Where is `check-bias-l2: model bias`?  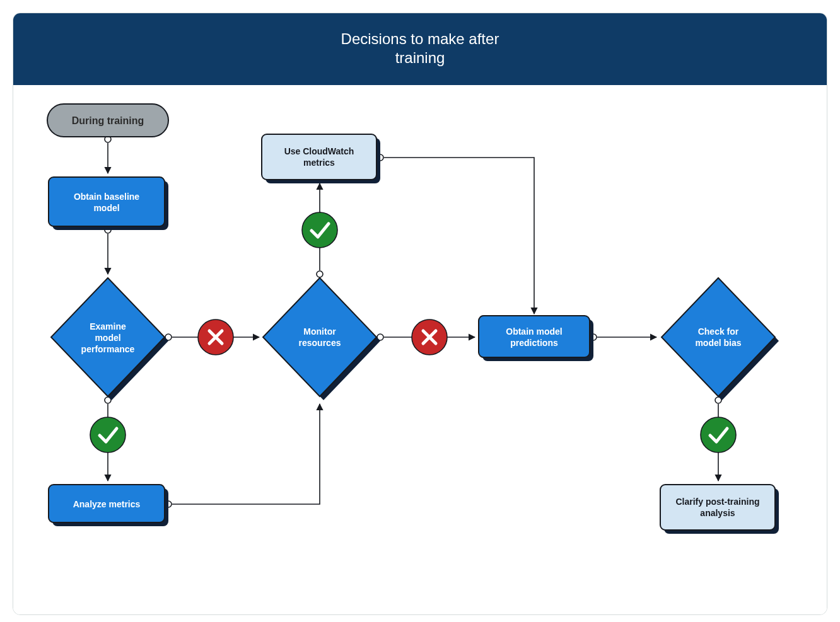 check-bias-l2: model bias is located at coordinates (718, 343).